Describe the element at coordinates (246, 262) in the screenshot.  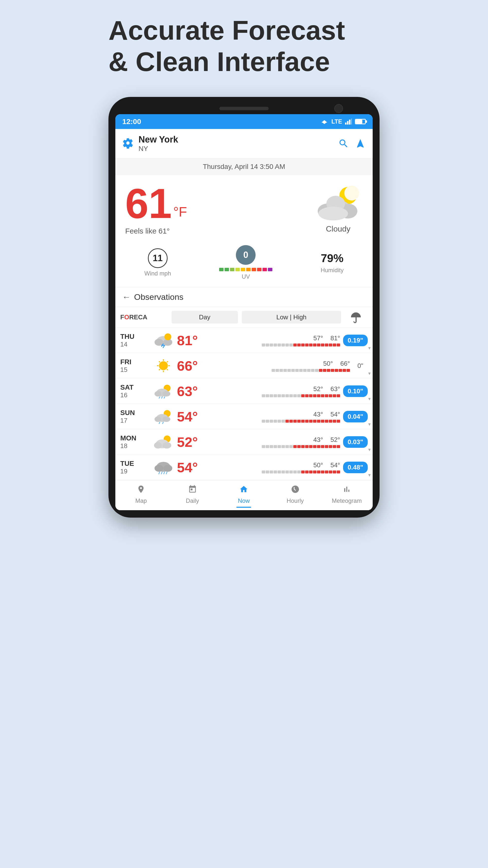
I see `uv-stat: 0 UV` at that location.